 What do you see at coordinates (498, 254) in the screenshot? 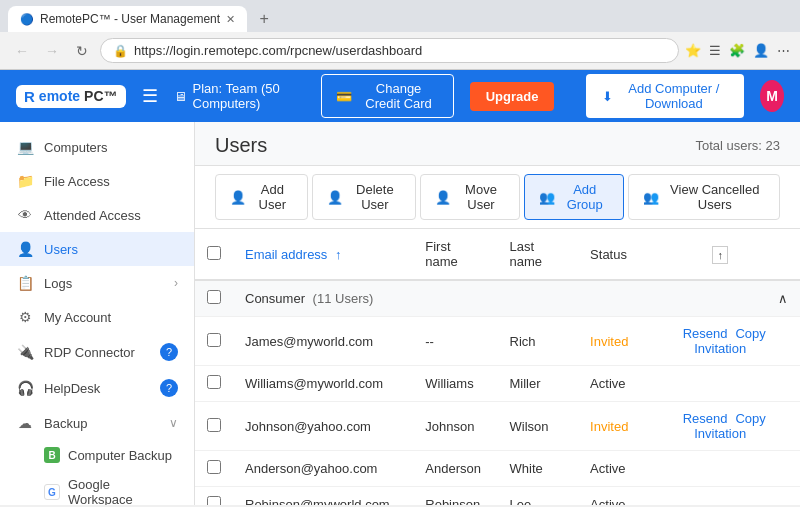
I see `table-header: Email address ↑ First name Last name Sta…` at bounding box center [498, 254].